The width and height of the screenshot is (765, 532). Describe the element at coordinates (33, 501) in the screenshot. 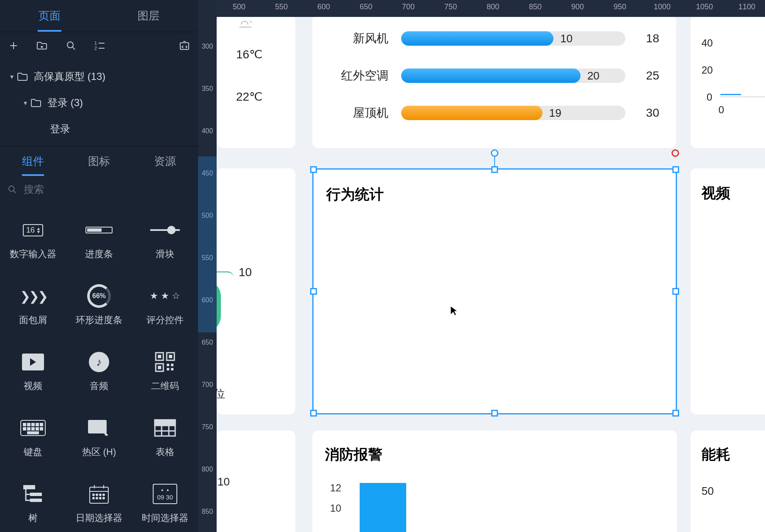

I see `component-tree: 树` at that location.